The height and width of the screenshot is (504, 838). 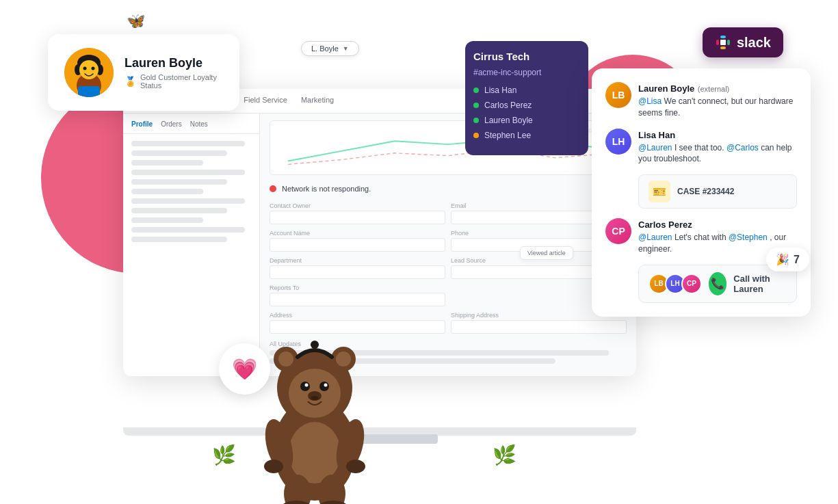 What do you see at coordinates (527, 105) in the screenshot?
I see `channel-member-carlos: Carlos Perez` at bounding box center [527, 105].